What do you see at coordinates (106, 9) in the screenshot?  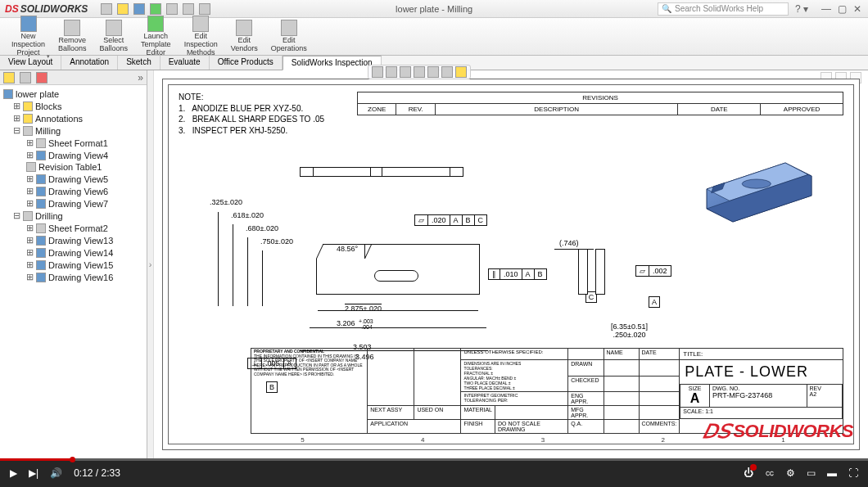 I see `new-icon` at bounding box center [106, 9].